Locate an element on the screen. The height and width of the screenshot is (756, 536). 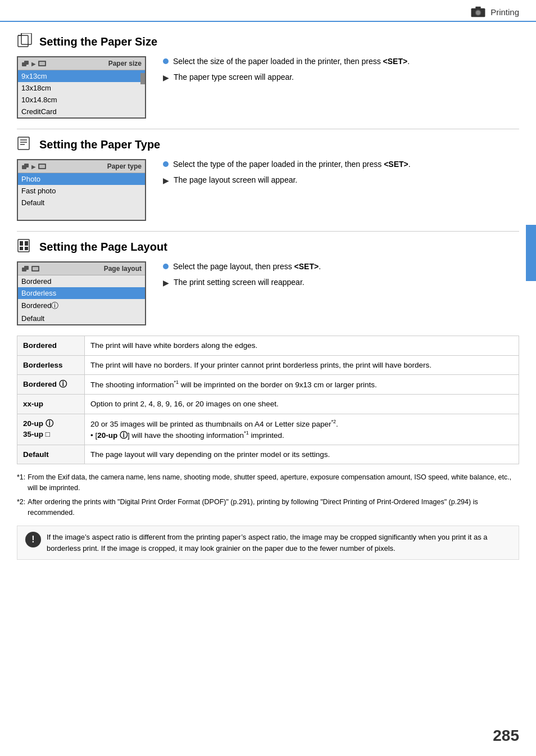
footnote-1: *1: From the Exif data, the camera name,… is located at coordinates (268, 483).